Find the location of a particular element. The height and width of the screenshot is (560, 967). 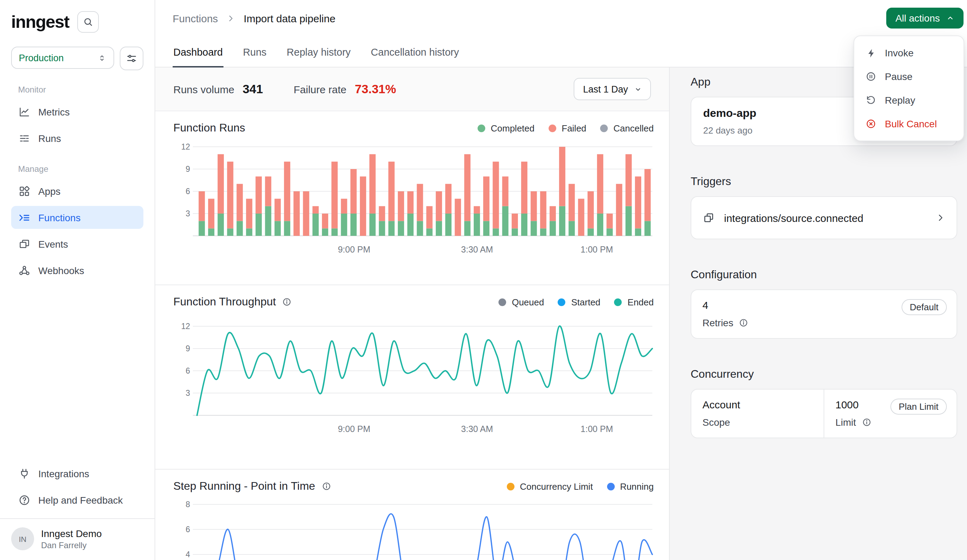

all-actions-menu: Invoke Pause Replay Bulk Cancel is located at coordinates (909, 88).